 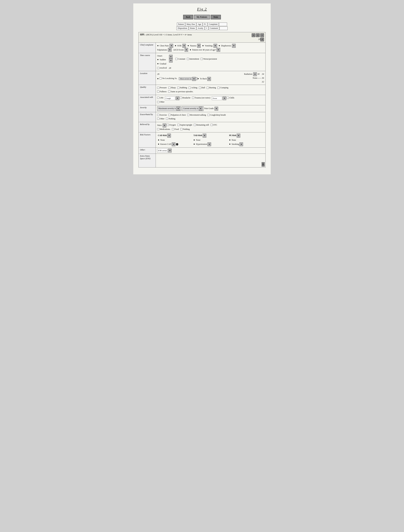 What do you see at coordinates (204, 136) in the screenshot?
I see `tad-dd: ▼` at bounding box center [204, 136].